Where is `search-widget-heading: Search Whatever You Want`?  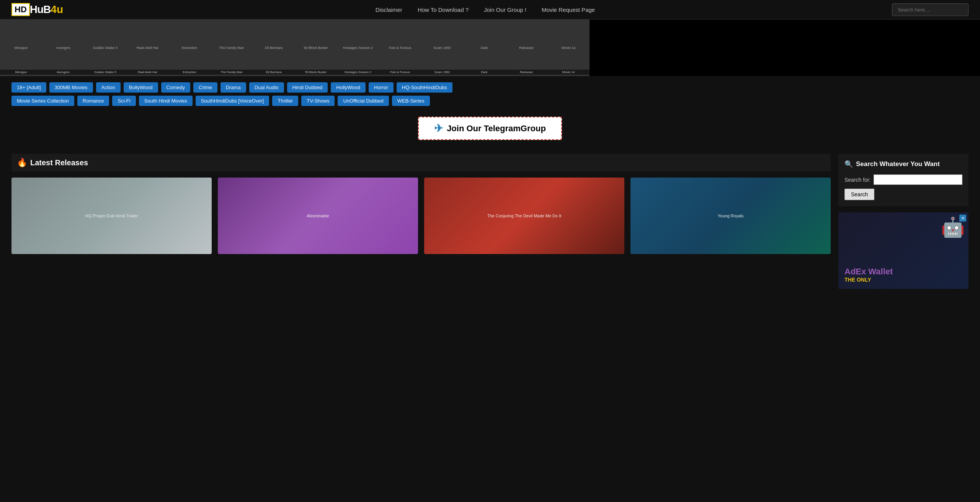
search-widget-heading: Search Whatever You Want is located at coordinates (898, 164).